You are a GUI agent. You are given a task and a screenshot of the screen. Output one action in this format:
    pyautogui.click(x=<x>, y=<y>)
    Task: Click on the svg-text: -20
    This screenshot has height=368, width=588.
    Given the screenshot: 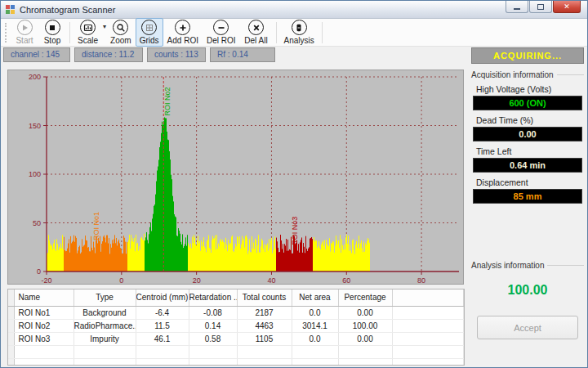 What is the action you would take?
    pyautogui.click(x=46, y=280)
    